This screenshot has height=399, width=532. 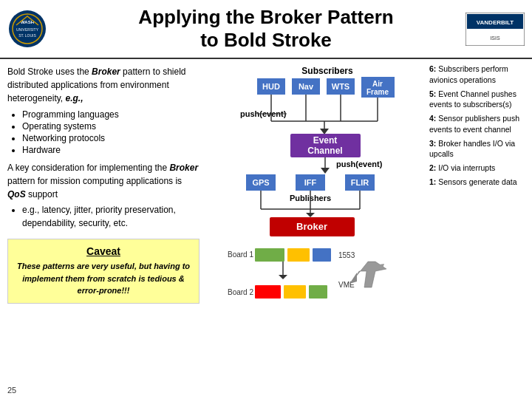 What do you see at coordinates (325, 140) in the screenshot?
I see `svg-text: Event` at bounding box center [325, 140].